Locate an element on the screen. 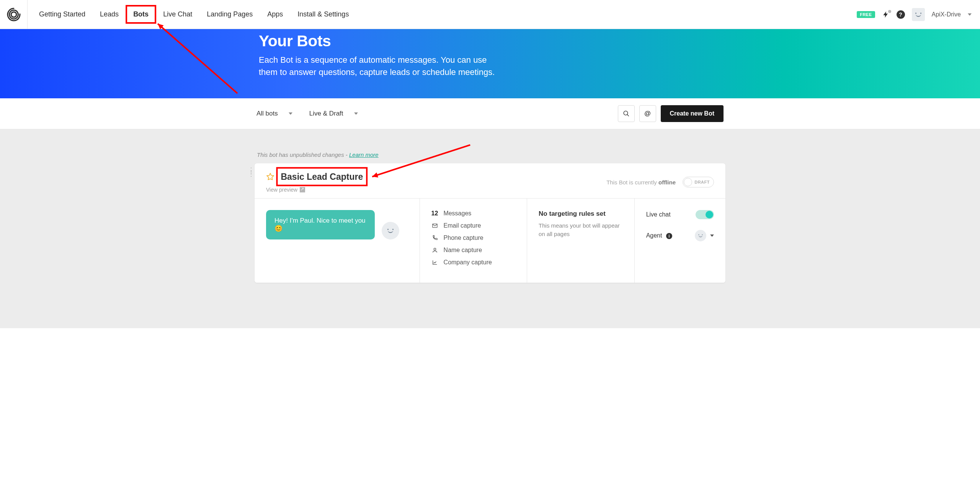  bolt-button is located at coordinates (886, 15).